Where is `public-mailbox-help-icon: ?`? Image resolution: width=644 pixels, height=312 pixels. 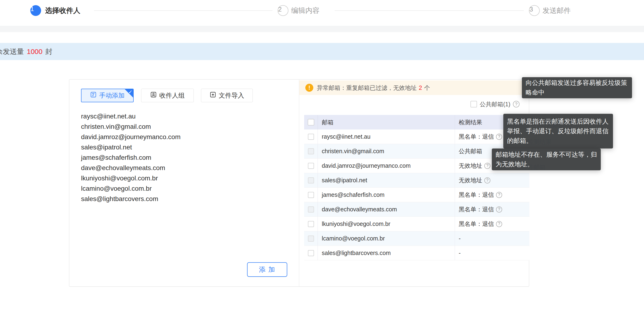
public-mailbox-help-icon: ? is located at coordinates (516, 104).